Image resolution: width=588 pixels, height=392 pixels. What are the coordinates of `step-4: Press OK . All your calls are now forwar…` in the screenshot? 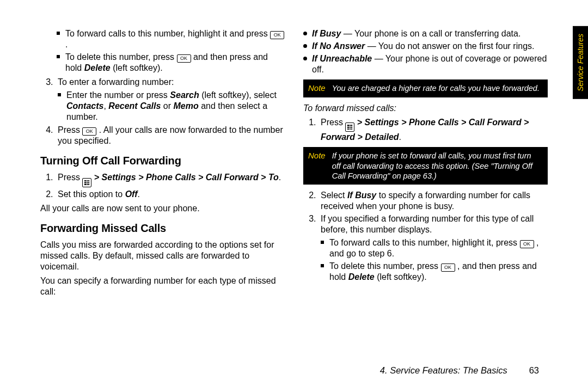 It's located at (170, 136).